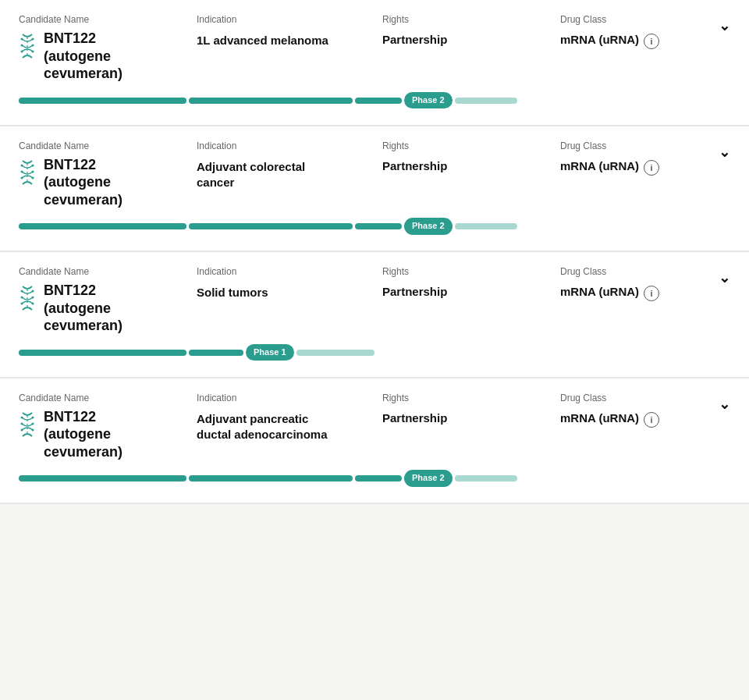 Image resolution: width=749 pixels, height=700 pixels. I want to click on dna-icon, so click(27, 174).